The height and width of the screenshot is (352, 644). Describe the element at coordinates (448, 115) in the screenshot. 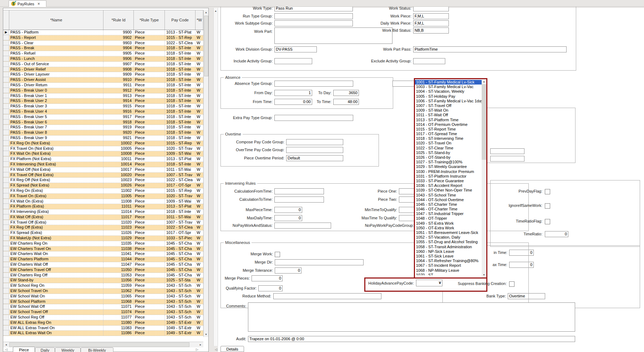

I see `dropdown-item: 1011 - ST-Wait Off` at that location.